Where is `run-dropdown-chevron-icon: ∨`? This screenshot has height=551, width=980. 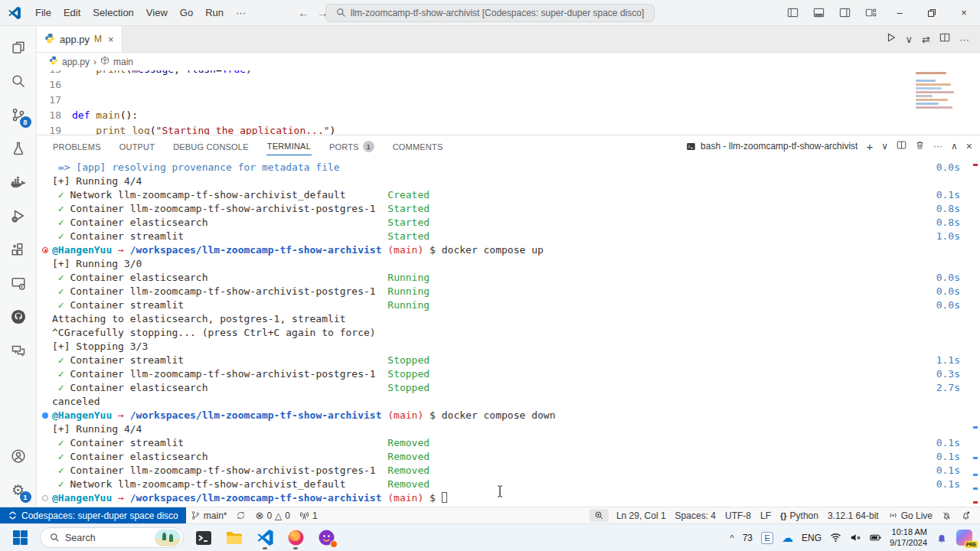 run-dropdown-chevron-icon: ∨ is located at coordinates (910, 40).